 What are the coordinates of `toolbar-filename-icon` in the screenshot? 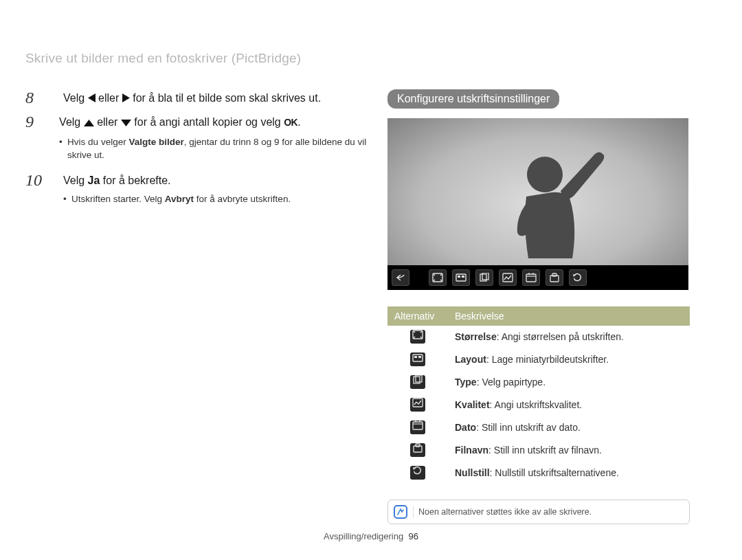 It's located at (554, 278).